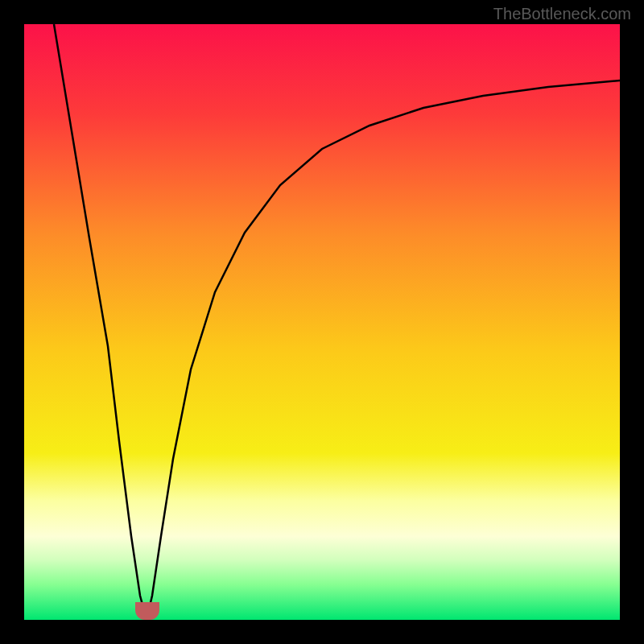 The height and width of the screenshot is (644, 644). Describe the element at coordinates (147, 611) in the screenshot. I see `bottleneck-marker` at that location.